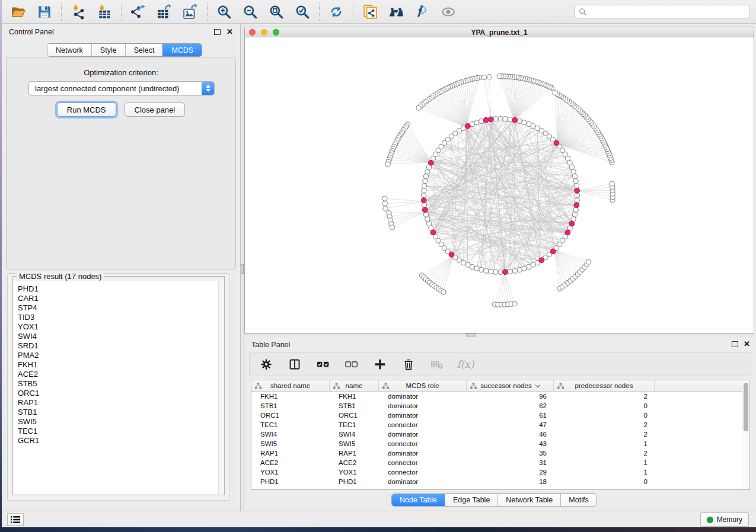  Describe the element at coordinates (668, 12) in the screenshot. I see `search-input` at that location.